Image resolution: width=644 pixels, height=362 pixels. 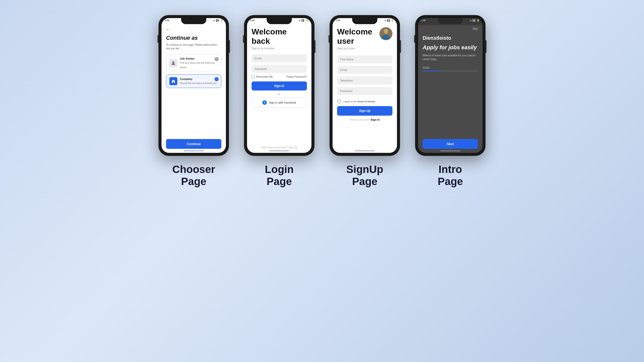 What do you see at coordinates (279, 94) in the screenshot?
I see `or-divider: or` at bounding box center [279, 94].